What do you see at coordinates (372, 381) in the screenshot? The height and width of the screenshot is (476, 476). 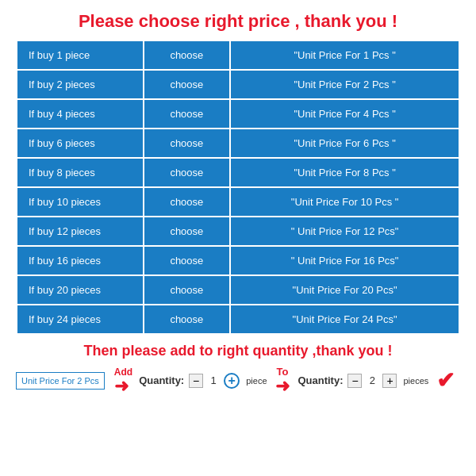 I see `qty2-value: 2` at bounding box center [372, 381].